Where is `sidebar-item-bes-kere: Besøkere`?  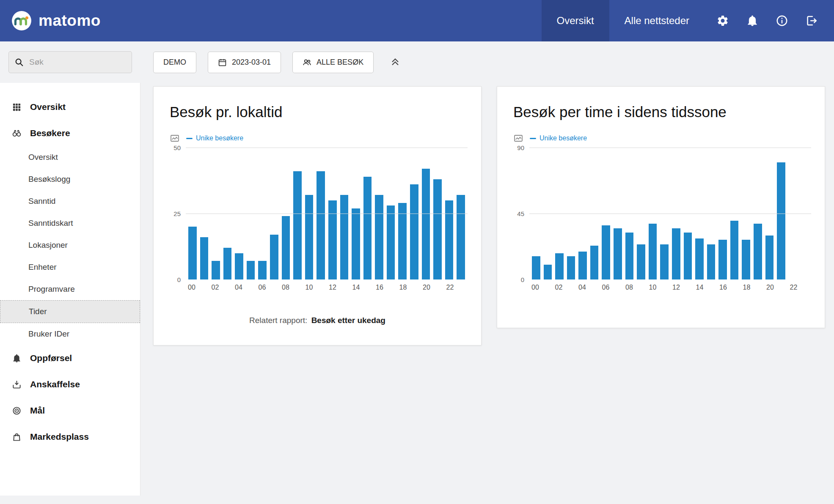 sidebar-item-bes-kere: Besøkere is located at coordinates (70, 133).